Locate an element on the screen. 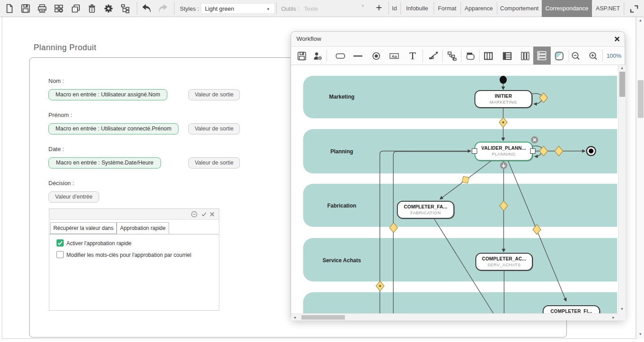 This screenshot has width=644, height=342. tab-format: Format is located at coordinates (447, 9).